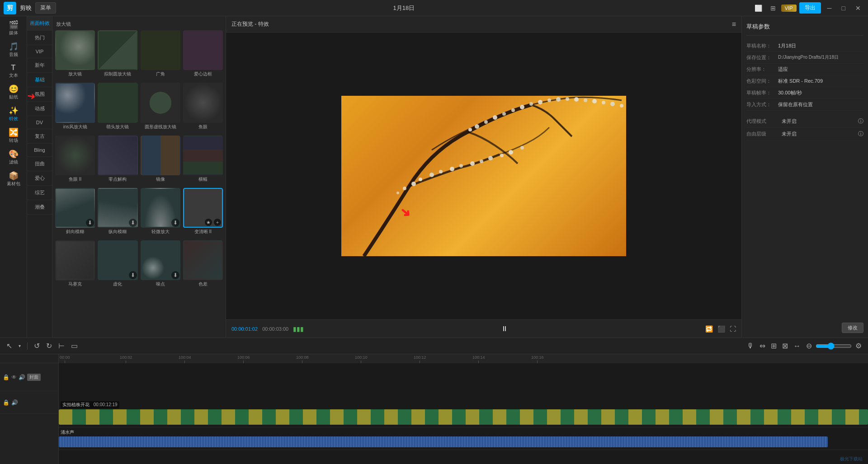  I want to click on crop-button: ⬛, so click(722, 329).